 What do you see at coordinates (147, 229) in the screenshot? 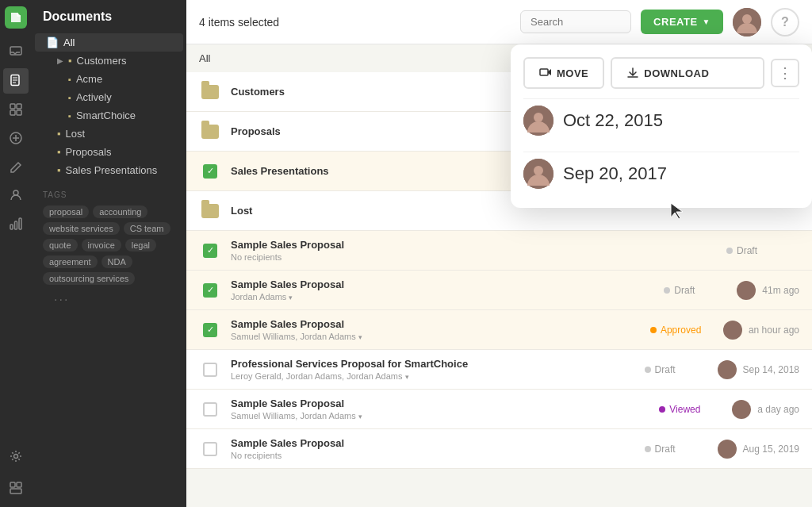
I see `tag-cs-team: CS team` at bounding box center [147, 229].